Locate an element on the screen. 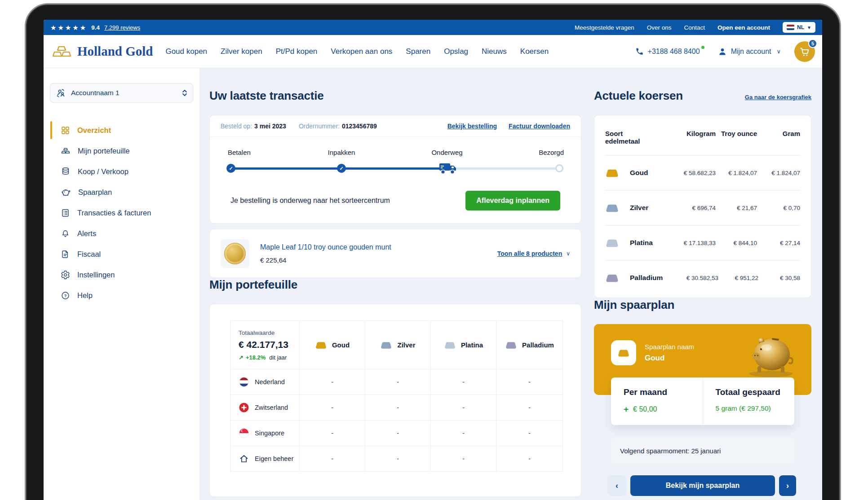 This screenshot has width=868, height=500. show-all-label: Toon alle 8 producten is located at coordinates (530, 254).